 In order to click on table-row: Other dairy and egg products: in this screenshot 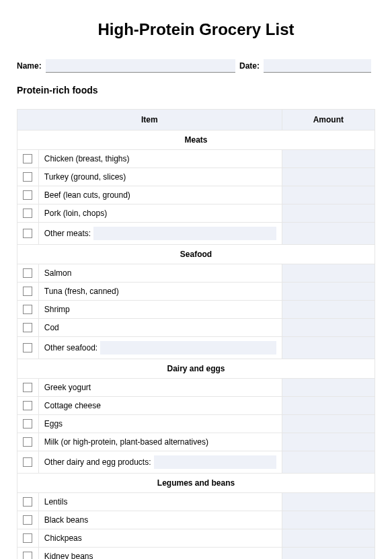, I will do `click(196, 463)`.